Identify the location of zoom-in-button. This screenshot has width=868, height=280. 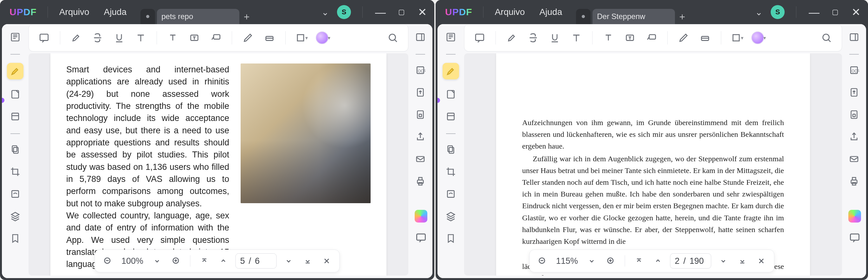
(611, 261).